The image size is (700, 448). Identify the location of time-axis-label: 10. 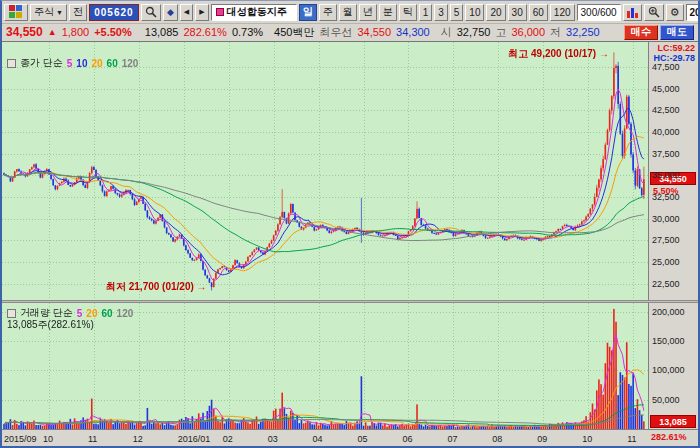
(587, 439).